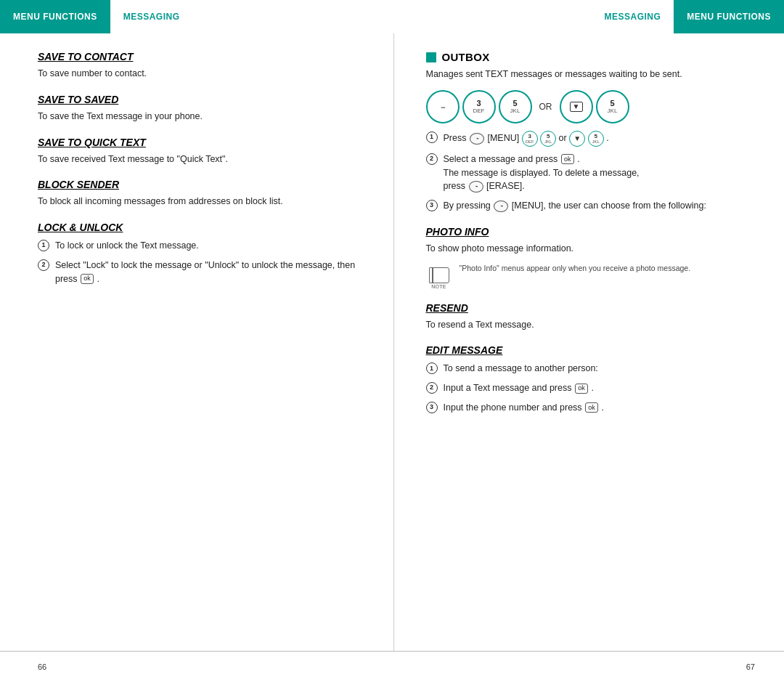 The width and height of the screenshot is (784, 677). Describe the element at coordinates (432, 206) in the screenshot. I see `step-number-3: 3` at that location.